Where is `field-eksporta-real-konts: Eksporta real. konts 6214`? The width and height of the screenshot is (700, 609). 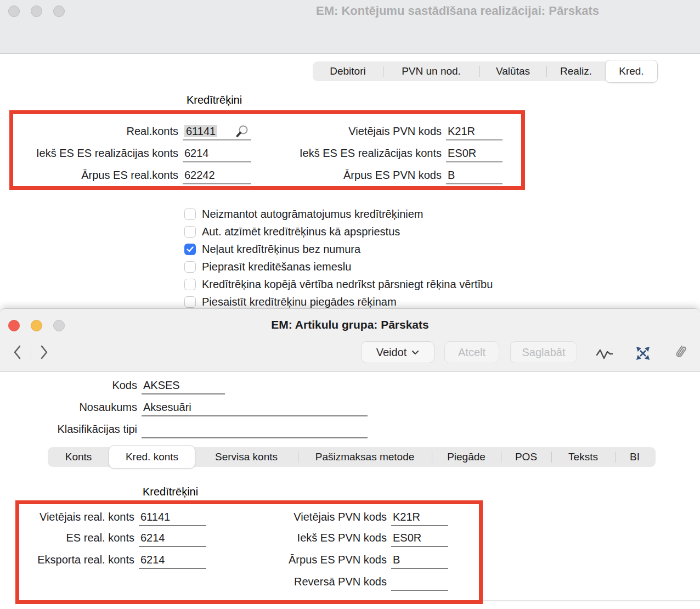 field-eksporta-real-konts: Eksporta real. konts 6214 is located at coordinates (111, 561).